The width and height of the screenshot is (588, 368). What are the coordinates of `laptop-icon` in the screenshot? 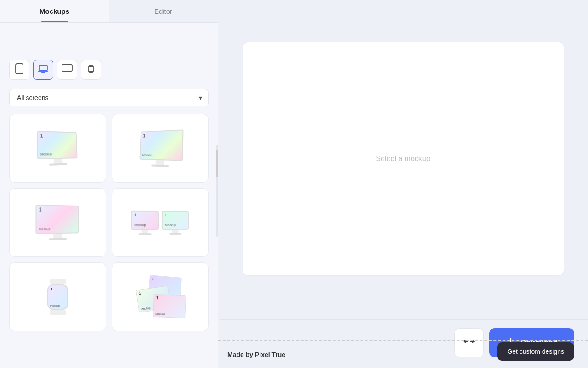 It's located at (43, 70).